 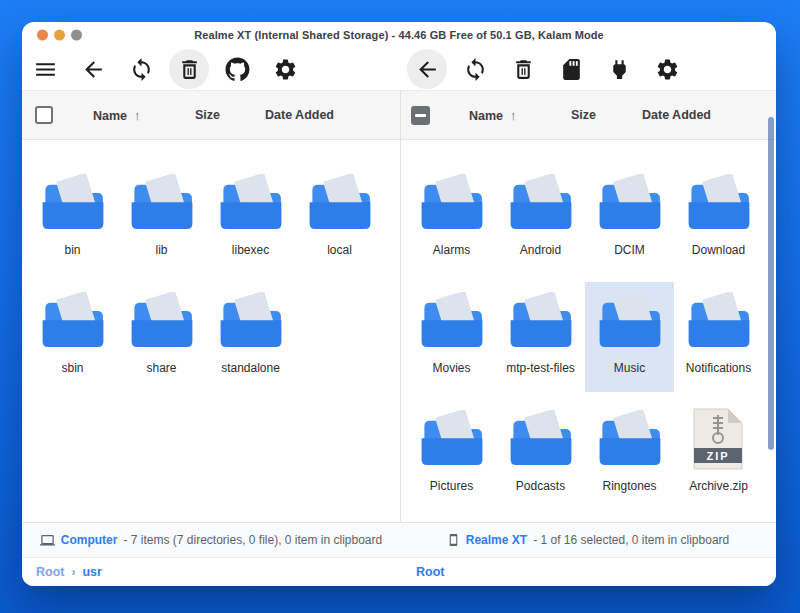 What do you see at coordinates (162, 219) in the screenshot?
I see `file-item: lib` at bounding box center [162, 219].